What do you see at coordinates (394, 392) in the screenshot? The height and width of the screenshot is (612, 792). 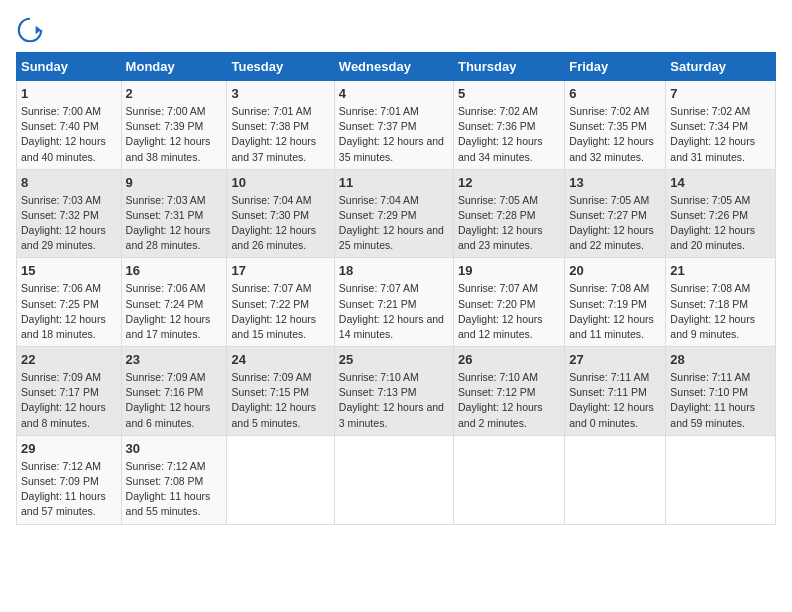 I see `table-cell: 25Sunrise: 7:10 AMSunset: 7:13 PMDayligh…` at bounding box center [394, 392].